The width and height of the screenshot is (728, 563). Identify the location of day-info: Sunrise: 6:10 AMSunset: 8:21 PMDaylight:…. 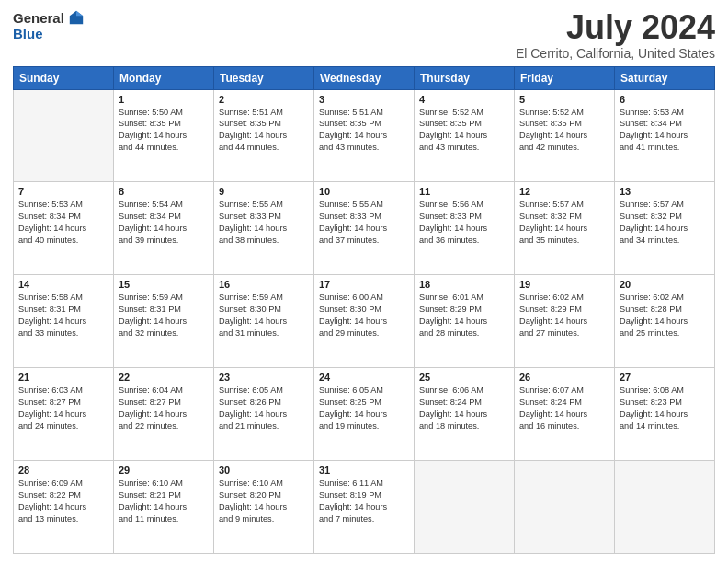
(164, 501).